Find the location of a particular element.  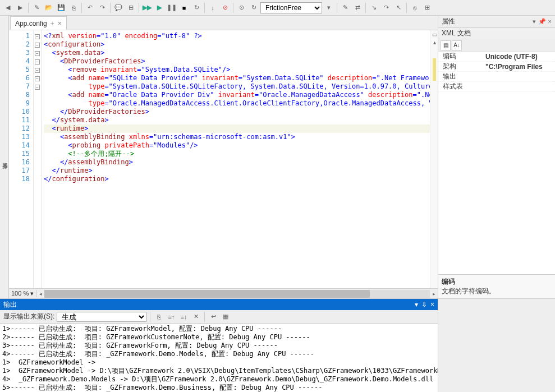

property-value: Unicode (UTF-8) is located at coordinates (519, 57).